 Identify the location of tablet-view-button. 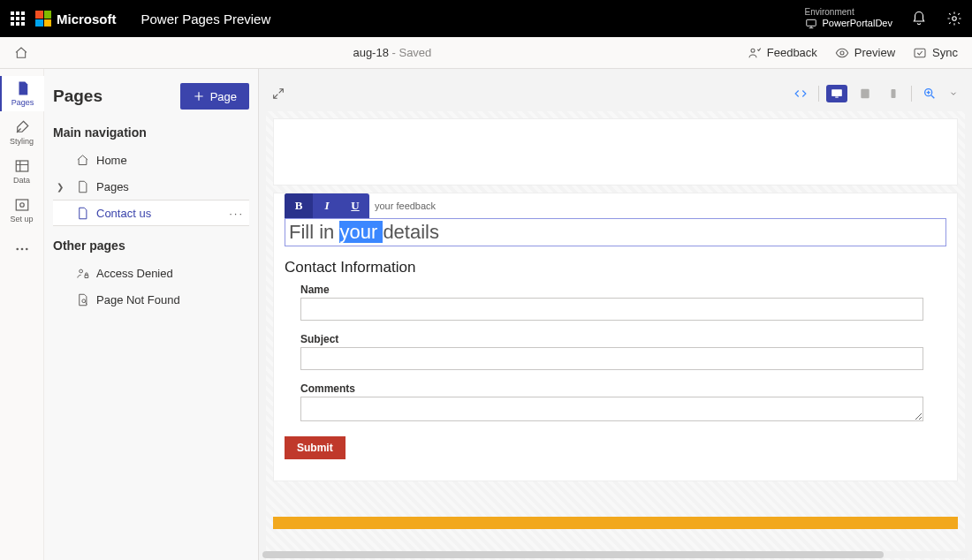
(865, 94).